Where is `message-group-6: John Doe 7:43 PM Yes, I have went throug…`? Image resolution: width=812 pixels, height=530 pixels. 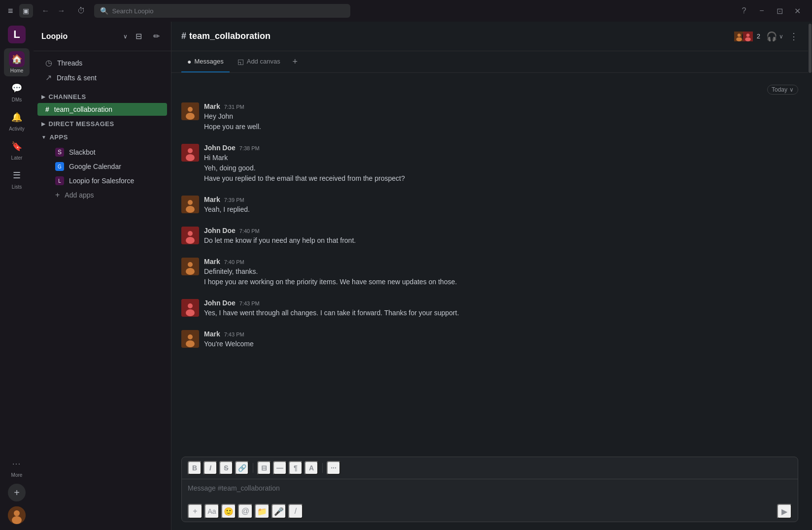
message-group-6: John Doe 7:43 PM Yes, I have went throug… is located at coordinates (490, 308).